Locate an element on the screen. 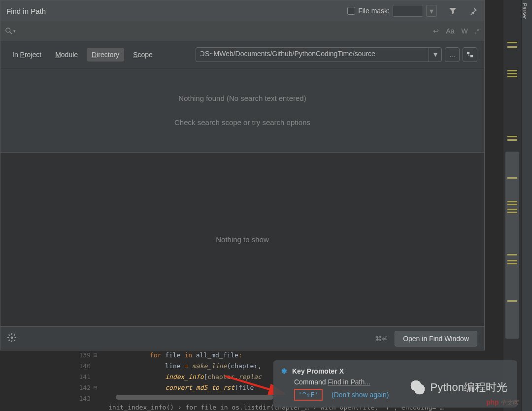 Image resolution: width=532 pixels, height=411 pixels. file-mask-label: File mask: is located at coordinates (374, 11).